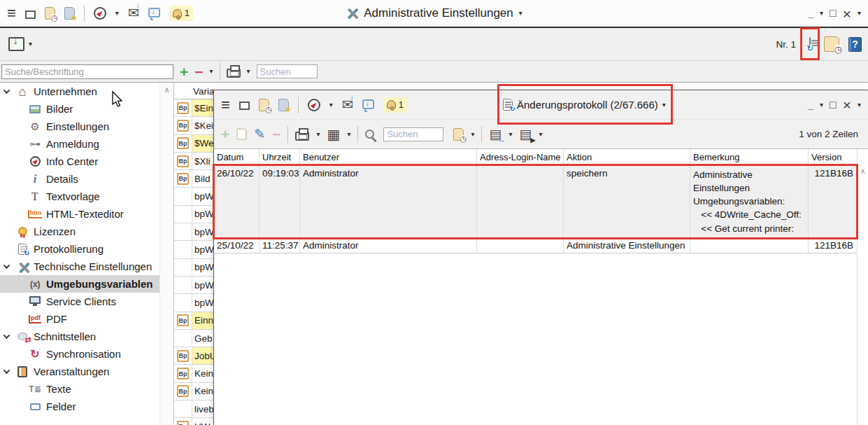 This screenshot has width=868, height=425. What do you see at coordinates (473, 134) in the screenshot?
I see `date-filter-dropdown: ▾` at bounding box center [473, 134].